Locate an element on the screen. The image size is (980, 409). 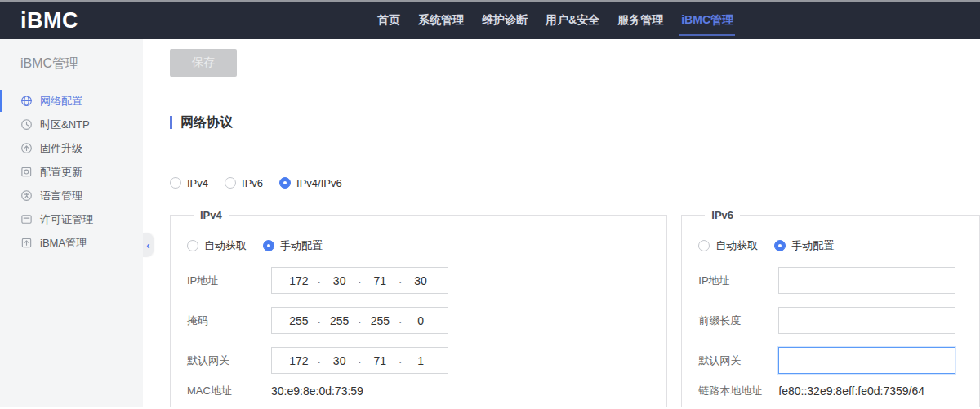
sidebar-item-label: 语言管理 is located at coordinates (61, 196).